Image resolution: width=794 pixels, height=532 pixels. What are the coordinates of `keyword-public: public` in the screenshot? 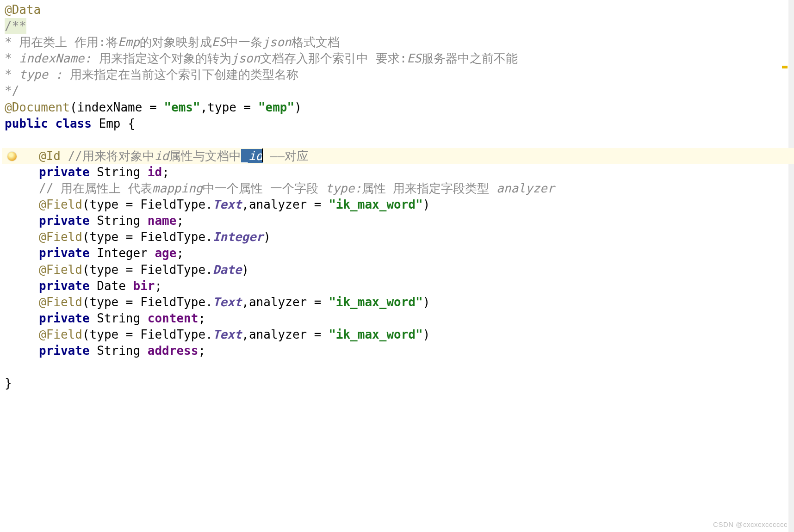 It's located at (26, 124).